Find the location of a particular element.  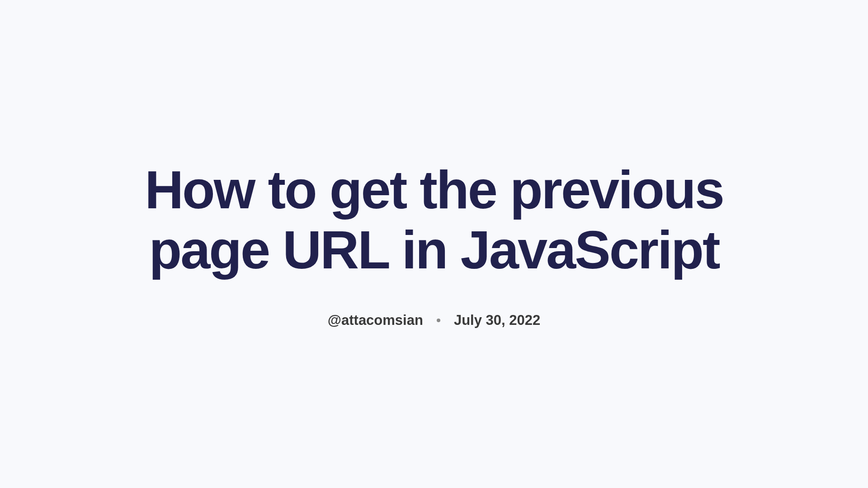

article-meta: @attacomsian July 30, 2022 is located at coordinates (434, 320).